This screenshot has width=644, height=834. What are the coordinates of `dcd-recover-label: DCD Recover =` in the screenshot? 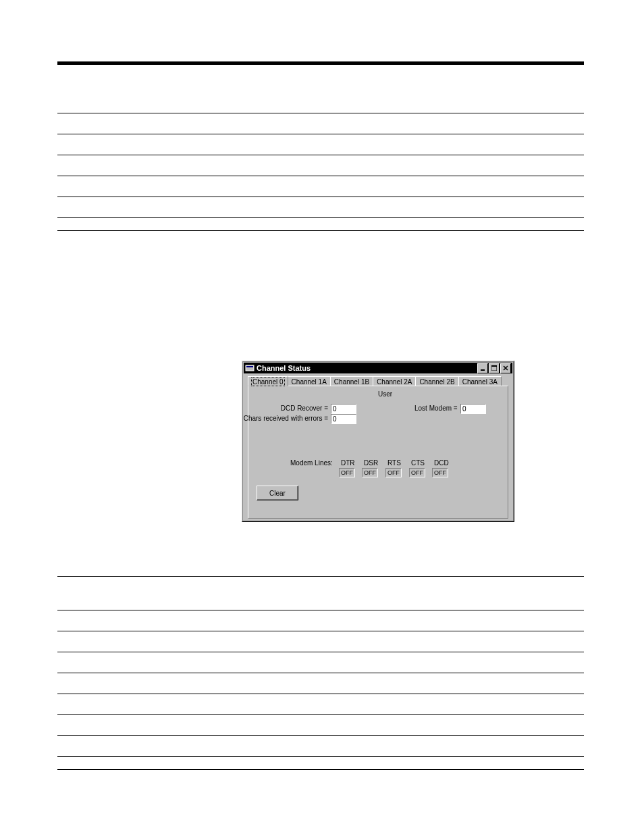 It's located at (304, 408).